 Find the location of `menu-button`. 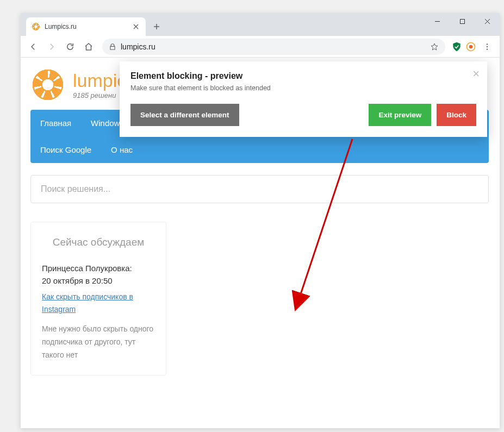

menu-button is located at coordinates (487, 47).